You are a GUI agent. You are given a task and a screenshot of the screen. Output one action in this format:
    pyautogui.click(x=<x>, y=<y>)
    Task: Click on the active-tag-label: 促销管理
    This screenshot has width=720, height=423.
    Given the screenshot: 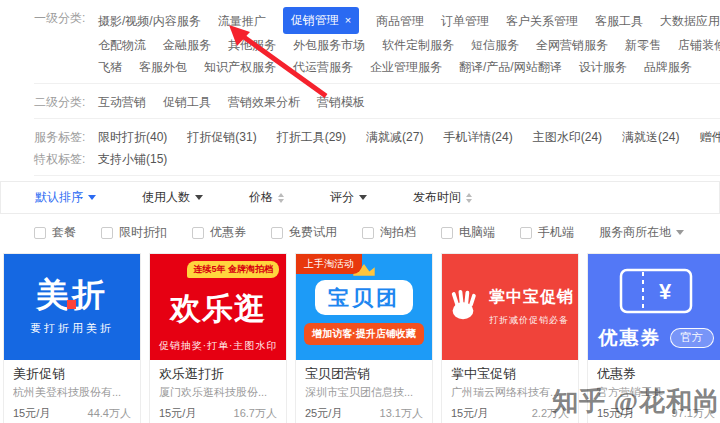 What is the action you would take?
    pyautogui.click(x=315, y=20)
    